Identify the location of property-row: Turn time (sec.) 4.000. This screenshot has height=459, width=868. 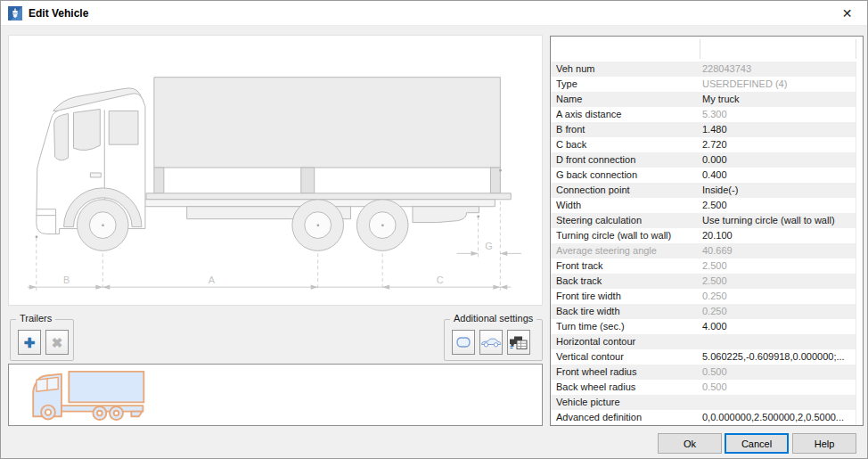
(707, 326).